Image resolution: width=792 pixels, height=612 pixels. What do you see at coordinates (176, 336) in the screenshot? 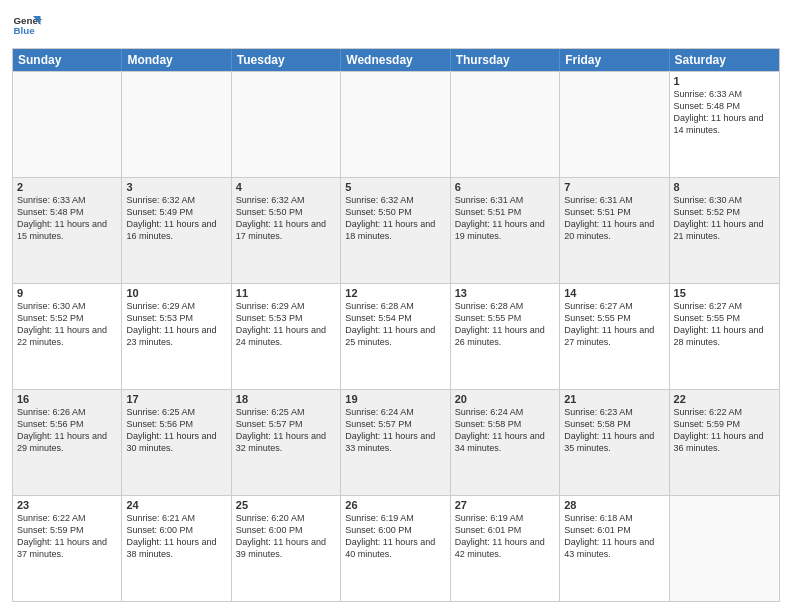
I see `calendar-day-10: 10Sunrise: 6:29 AMSunset: 5:53 PMDayligh…` at bounding box center [176, 336].